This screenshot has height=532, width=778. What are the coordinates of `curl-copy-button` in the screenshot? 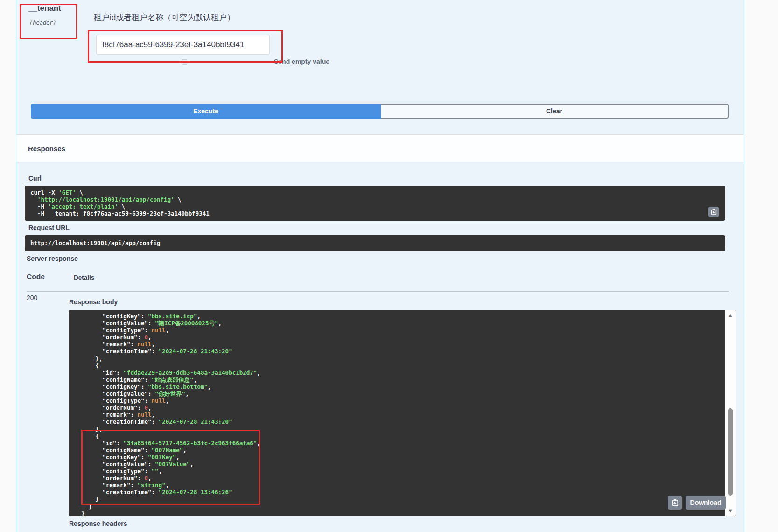 It's located at (714, 212).